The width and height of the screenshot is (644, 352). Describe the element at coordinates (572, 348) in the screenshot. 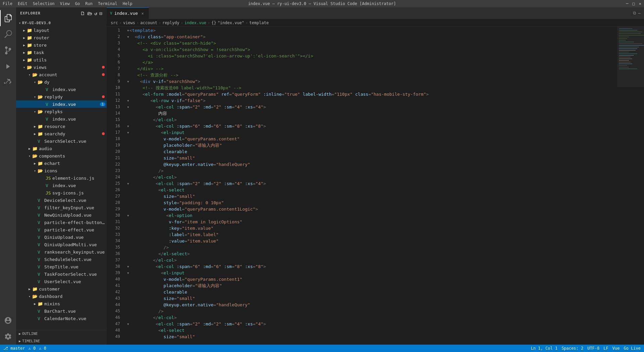

I see `indentation: Spaces: 2` at that location.